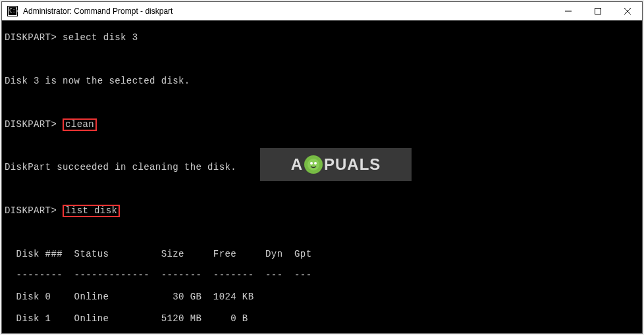 The image size is (644, 335). I want to click on close-button, so click(627, 11).